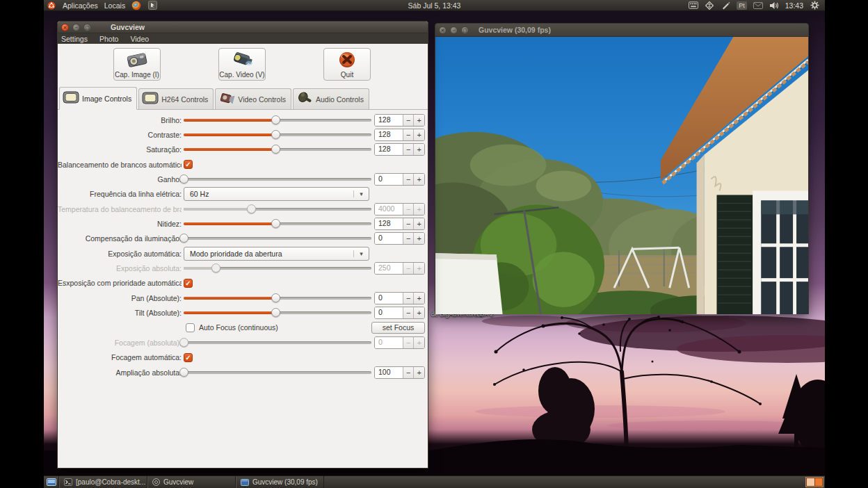 The height and width of the screenshot is (488, 868). Describe the element at coordinates (108, 39) in the screenshot. I see `menu-item-photo: Photo` at that location.